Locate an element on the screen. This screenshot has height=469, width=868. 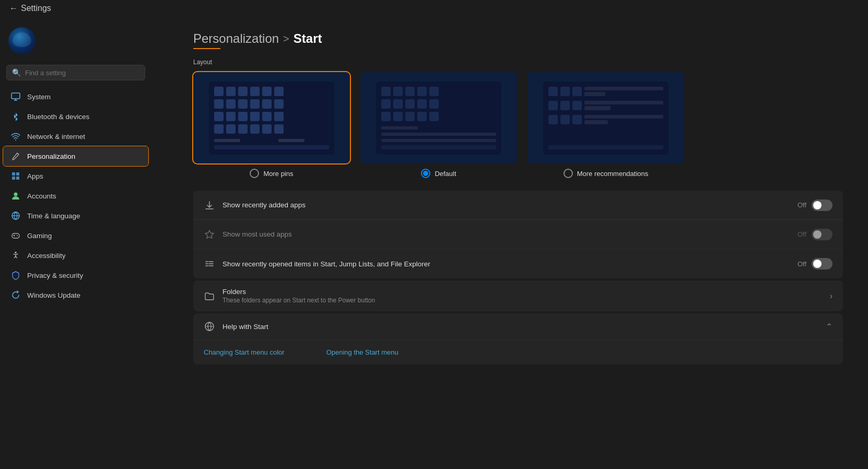
layout-card-label-default: Default is located at coordinates (439, 173).